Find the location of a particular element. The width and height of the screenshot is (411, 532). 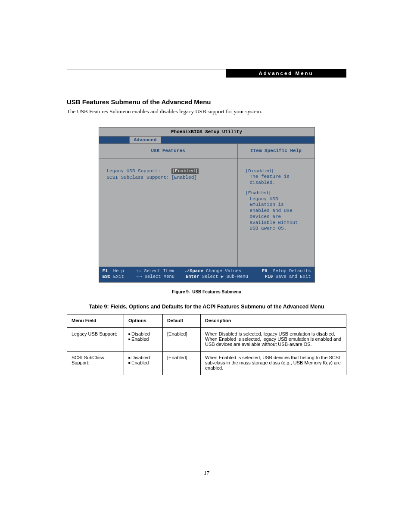

bios-right-heading: Item Specific Help is located at coordinates (276, 152).